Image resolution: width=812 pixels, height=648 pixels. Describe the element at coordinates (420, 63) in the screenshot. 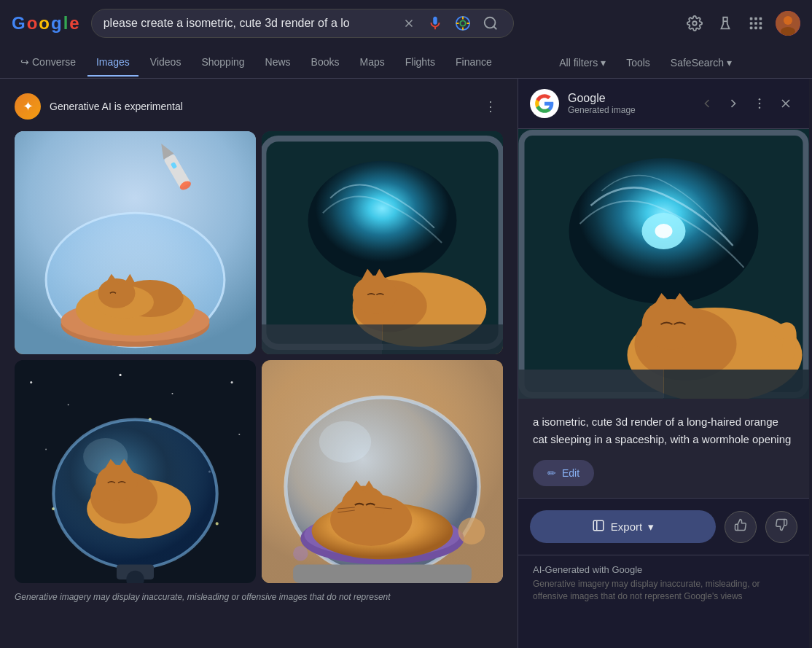

I see `nav-item-flights: Flights` at that location.